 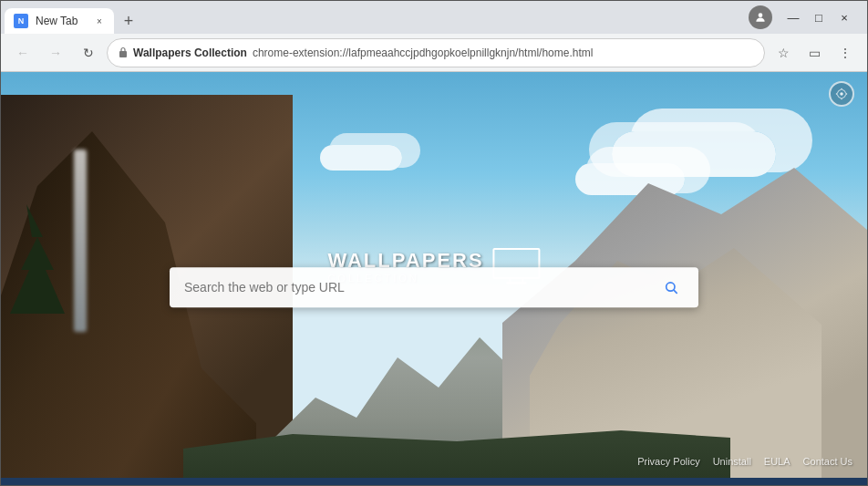 I want to click on footer: Privacy Policy Uninstall EULA Contact Us, so click(x=745, y=461).